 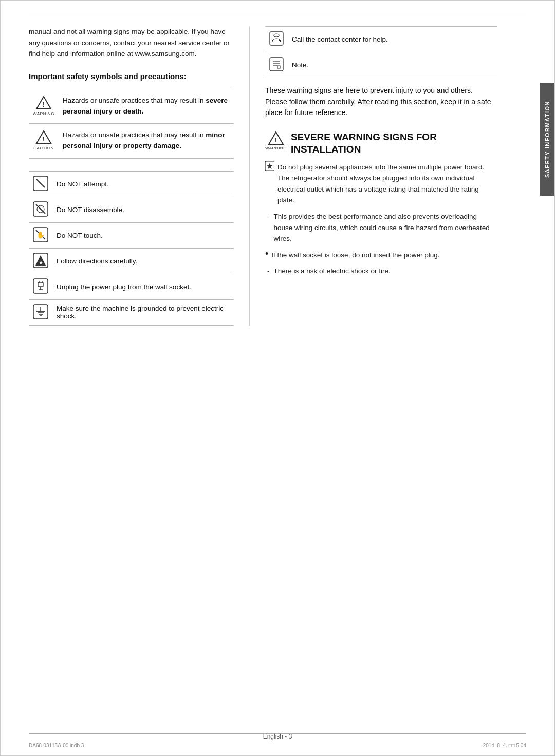 What do you see at coordinates (547, 139) in the screenshot?
I see `side-tab-label: SAFETY INFORMATION` at bounding box center [547, 139].